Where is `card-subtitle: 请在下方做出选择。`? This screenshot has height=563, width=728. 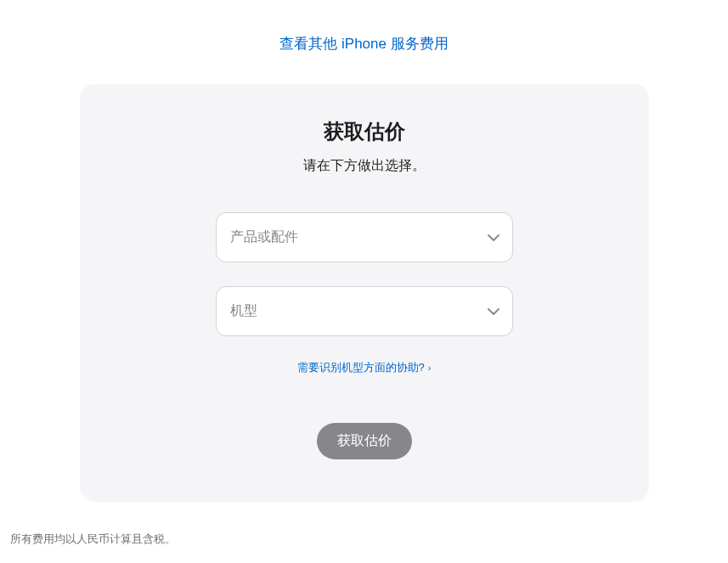
card-subtitle: 请在下方做出选择。 is located at coordinates (364, 166).